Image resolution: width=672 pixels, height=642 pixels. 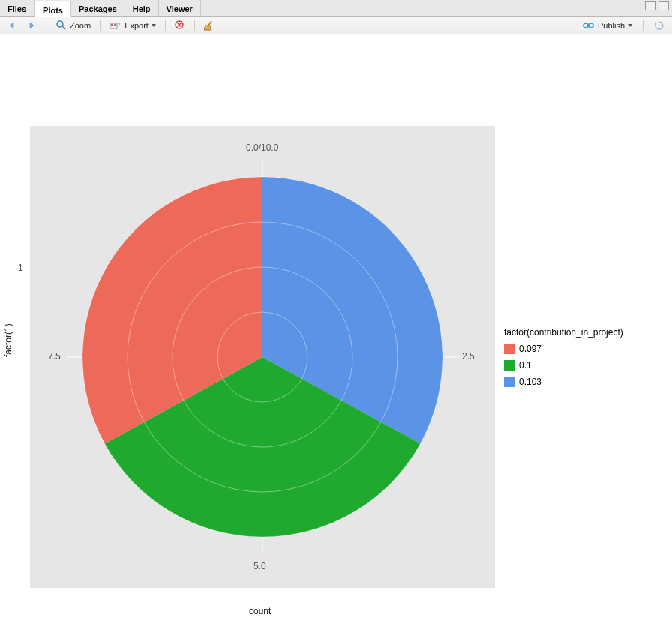 I want to click on publish-area: Publish, so click(x=624, y=26).